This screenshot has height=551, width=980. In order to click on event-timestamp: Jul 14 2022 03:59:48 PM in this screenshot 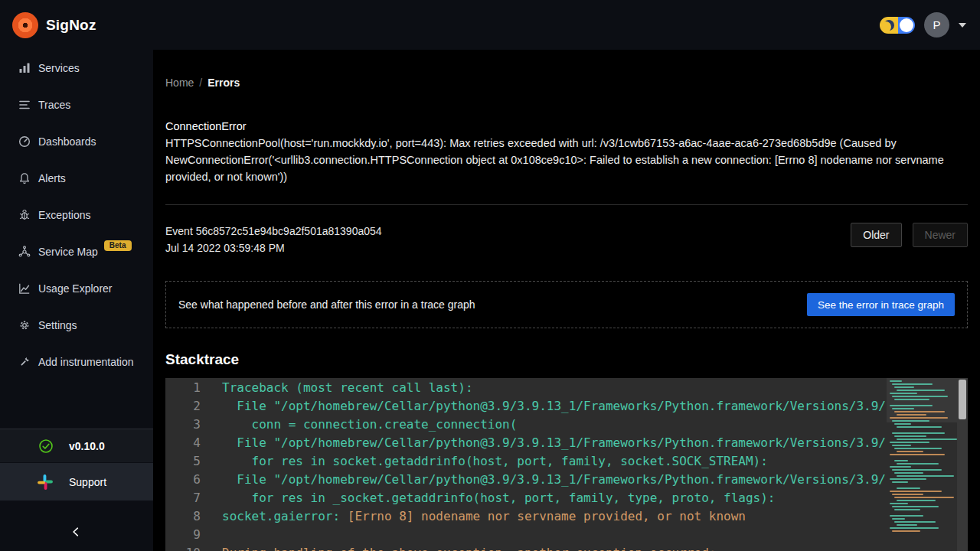, I will do `click(274, 248)`.